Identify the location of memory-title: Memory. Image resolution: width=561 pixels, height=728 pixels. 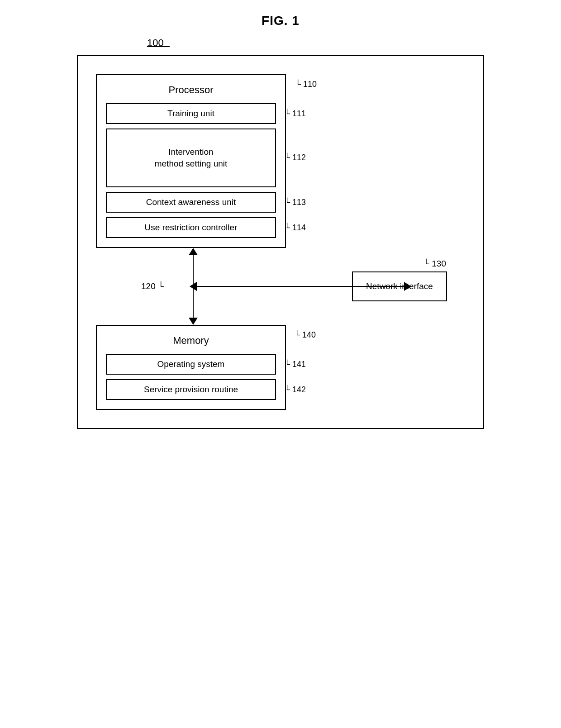
(191, 341).